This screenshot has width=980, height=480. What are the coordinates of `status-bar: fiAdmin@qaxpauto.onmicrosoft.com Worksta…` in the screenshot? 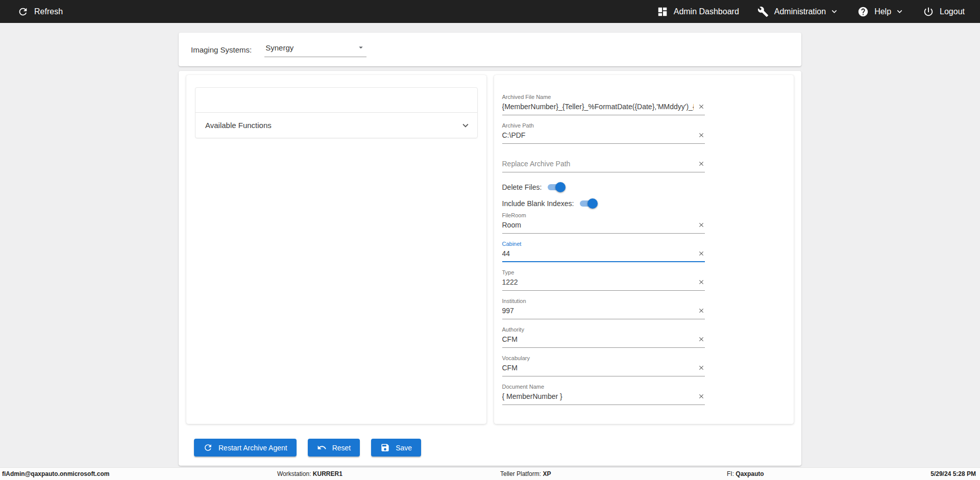 It's located at (490, 473).